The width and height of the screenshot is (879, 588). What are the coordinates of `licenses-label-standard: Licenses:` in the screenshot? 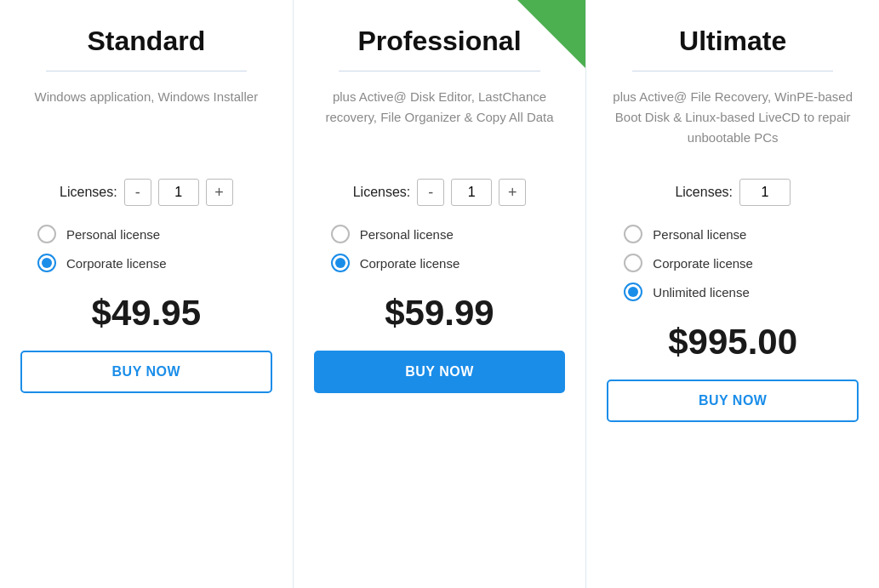 It's located at (88, 192).